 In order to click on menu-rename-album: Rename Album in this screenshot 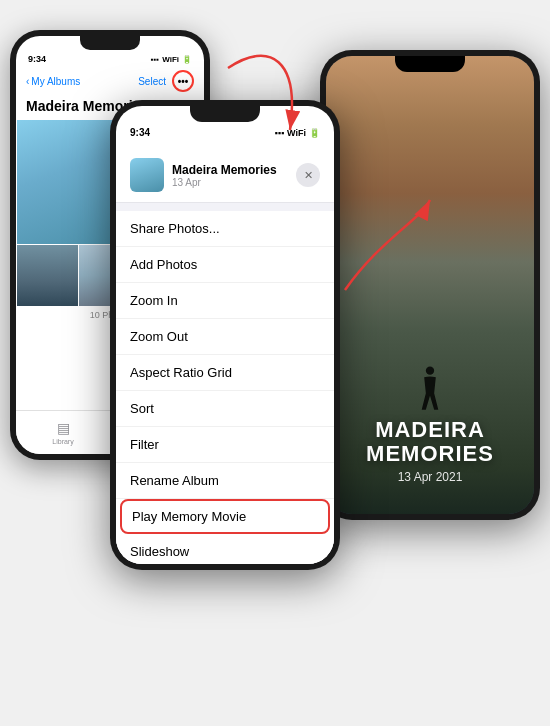, I will do `click(225, 481)`.